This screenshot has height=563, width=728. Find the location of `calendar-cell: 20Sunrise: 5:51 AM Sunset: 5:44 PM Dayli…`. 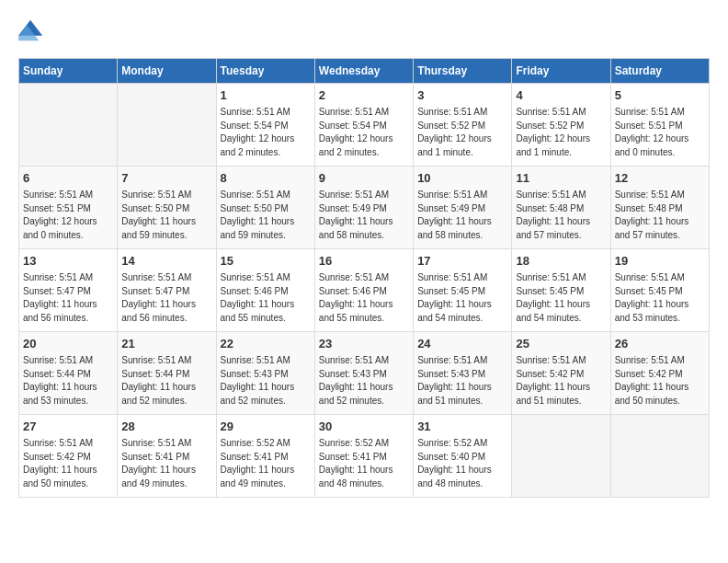

calendar-cell: 20Sunrise: 5:51 AM Sunset: 5:44 PM Dayli… is located at coordinates (68, 373).